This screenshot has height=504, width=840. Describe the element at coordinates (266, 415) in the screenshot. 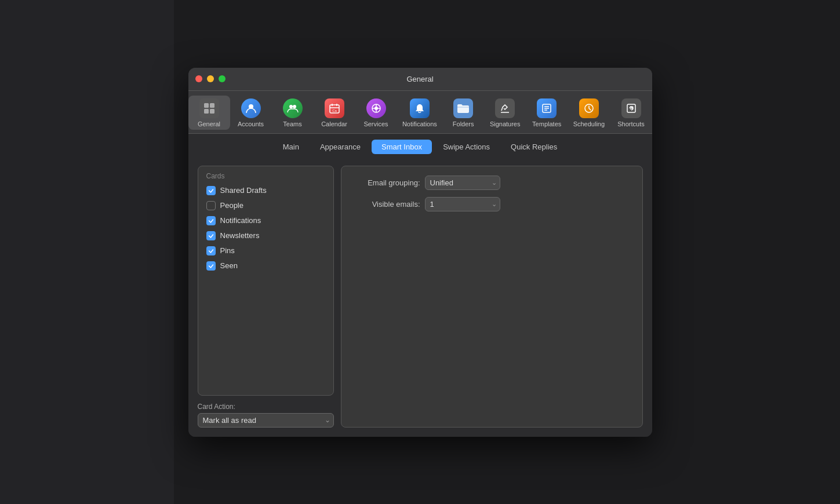

I see `card-action-section: Card Action: Mark all as read Archive De…` at that location.